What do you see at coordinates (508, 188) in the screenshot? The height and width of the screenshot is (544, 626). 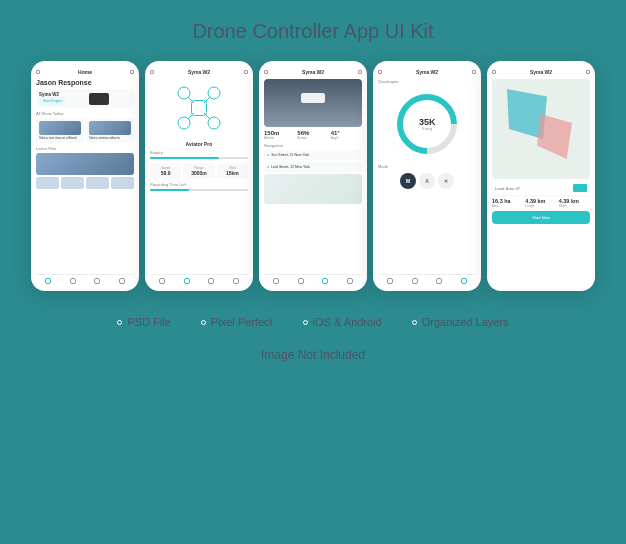 I see `land-label: Land Area #7` at bounding box center [508, 188].